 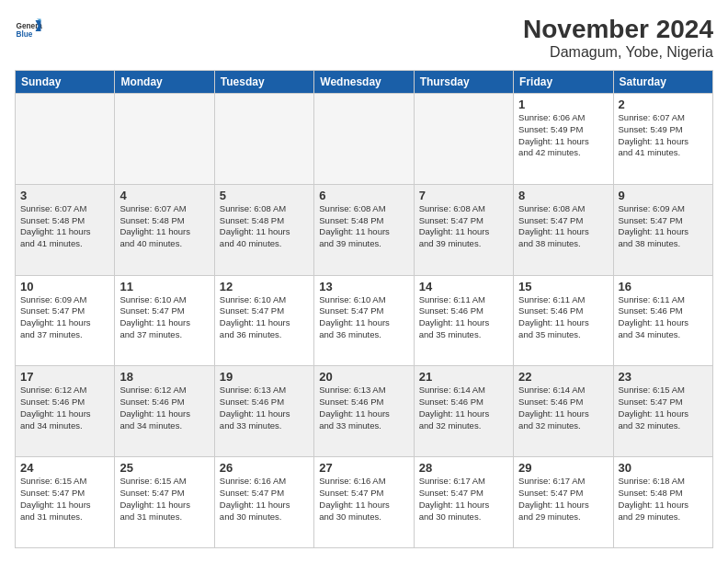 I want to click on table-row: 4Sunrise: 6:07 AM Sunset: 5:48 PM Daylig…, so click(x=165, y=230).